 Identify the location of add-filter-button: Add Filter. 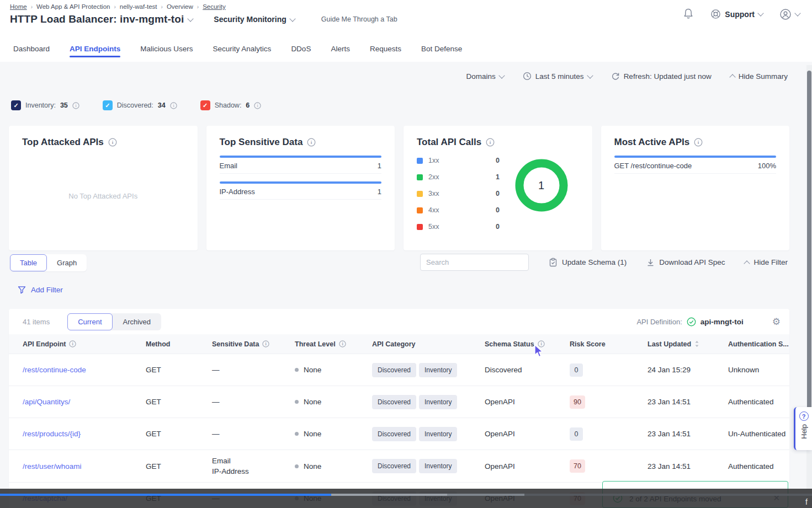
(40, 290).